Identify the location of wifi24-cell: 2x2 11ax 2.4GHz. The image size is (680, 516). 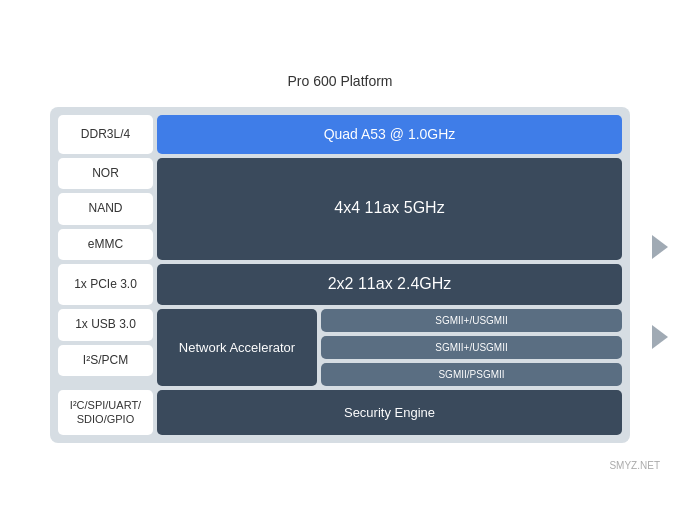
(390, 284).